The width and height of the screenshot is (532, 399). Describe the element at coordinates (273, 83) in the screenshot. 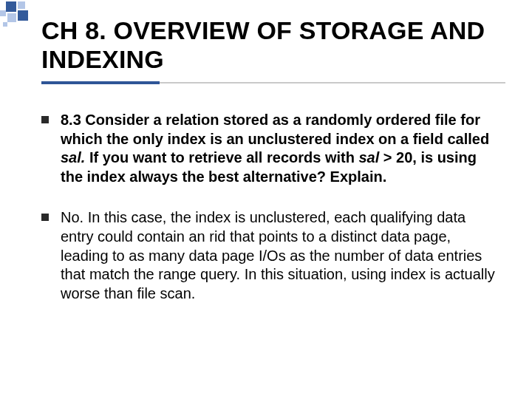

I see `title-underline` at that location.